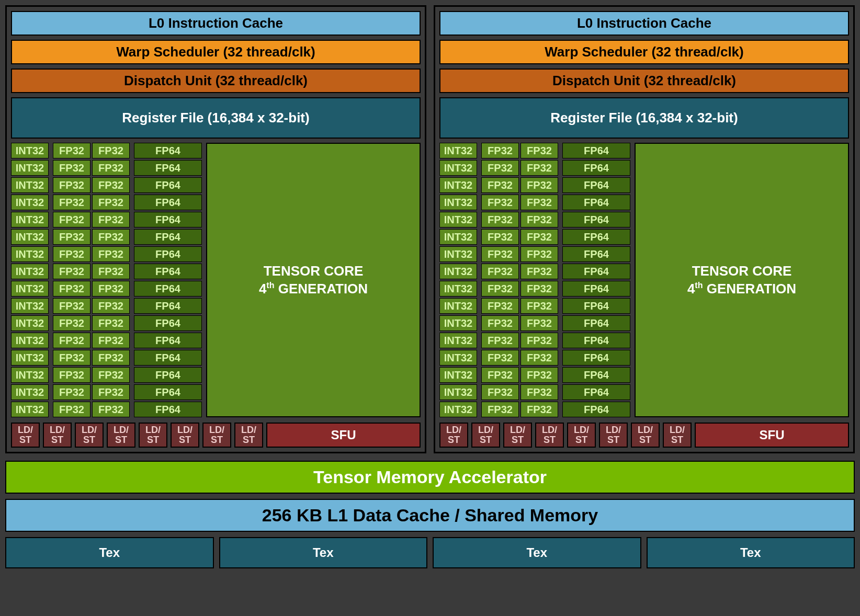 Image resolution: width=860 pixels, height=616 pixels. What do you see at coordinates (313, 280) in the screenshot?
I see `tensor-core: TENSOR CORE 4th GENERATION` at bounding box center [313, 280].